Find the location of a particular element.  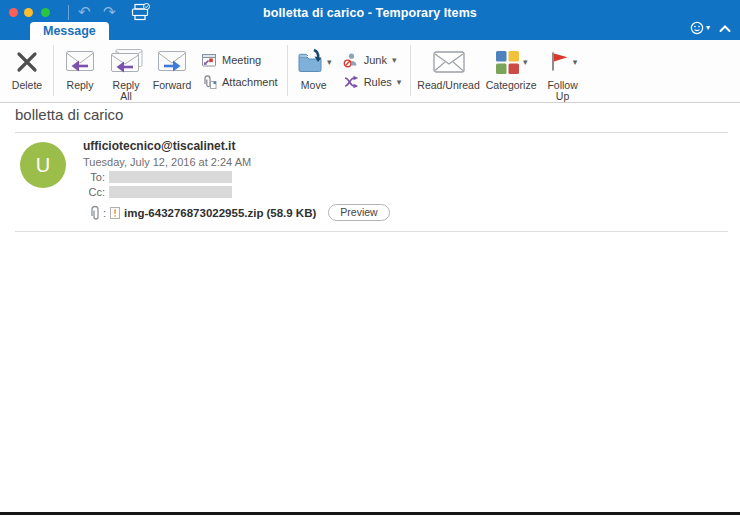

categorize-label: Categorize is located at coordinates (512, 86).